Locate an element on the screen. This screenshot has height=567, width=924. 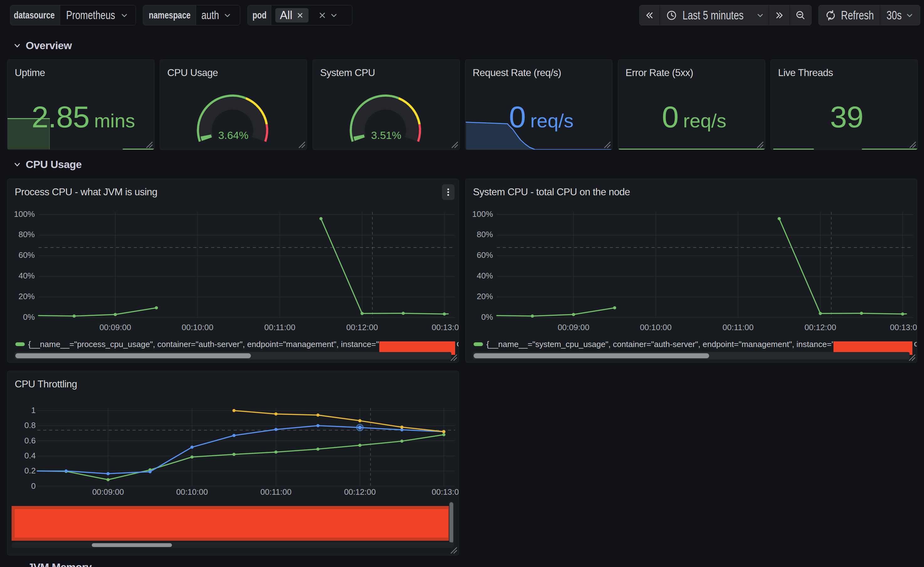
svg-text: 0.2 is located at coordinates (30, 471).